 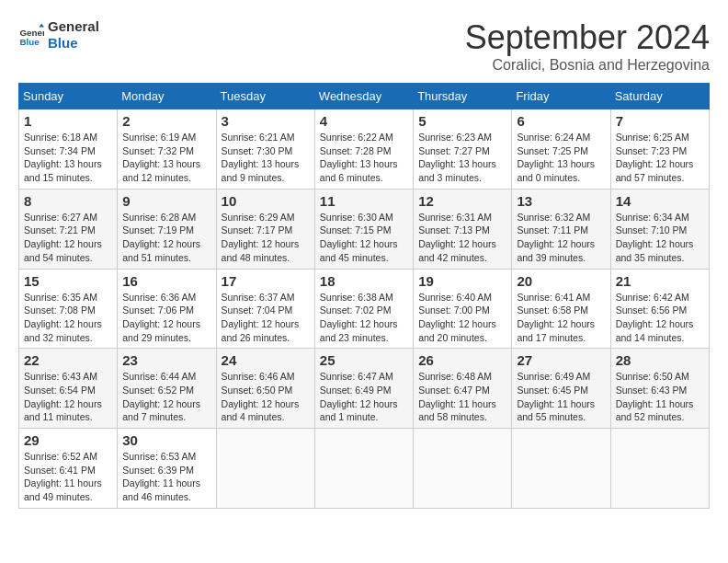 What do you see at coordinates (68, 309) in the screenshot?
I see `calendar-cell: 15Sunrise: 6:35 AMSunset: 7:08 PMDayligh…` at bounding box center [68, 309].